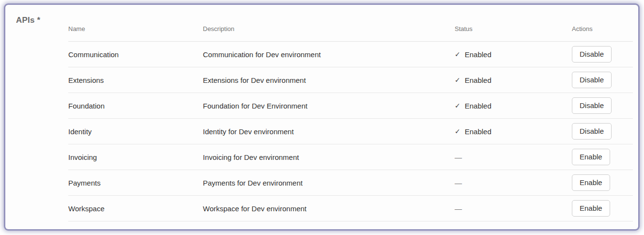 The image size is (644, 235). Describe the element at coordinates (602, 29) in the screenshot. I see `column-header-actions: Actions` at that location.